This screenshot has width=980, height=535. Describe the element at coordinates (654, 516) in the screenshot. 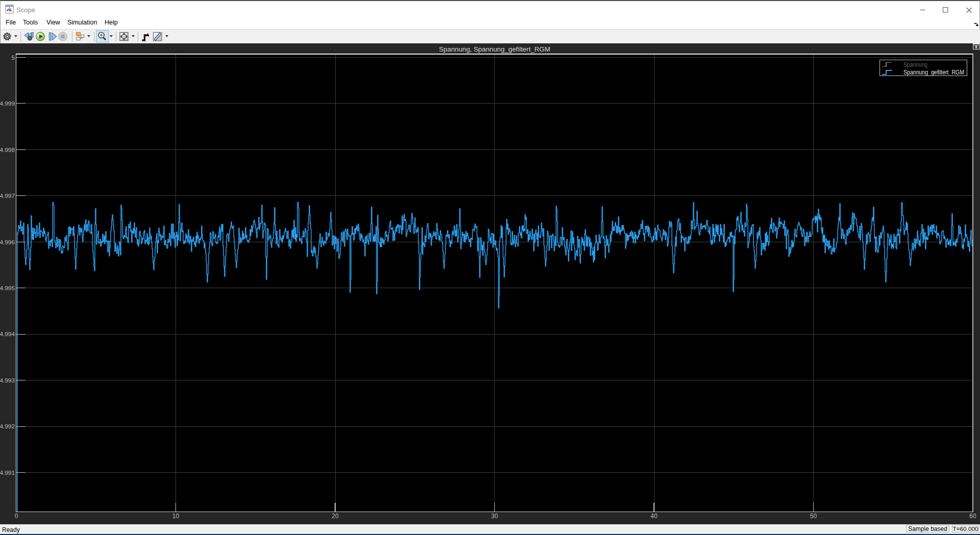

I see `svg-text: 40` at that location.